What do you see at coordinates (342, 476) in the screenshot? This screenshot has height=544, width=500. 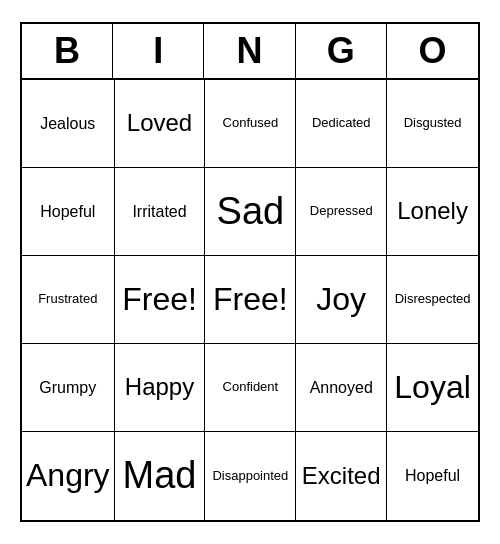 I see `cell-text: Excited` at bounding box center [342, 476].